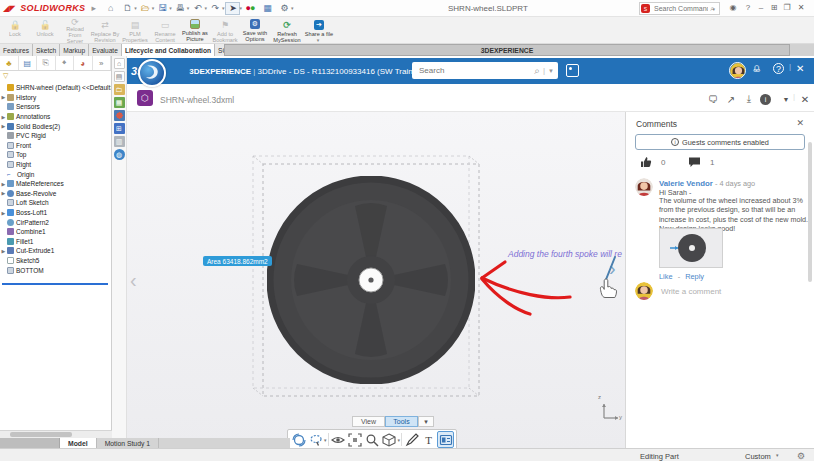  What do you see at coordinates (56, 222) in the screenshot?
I see `tree-item-cirpattern: CirPattern2` at bounding box center [56, 222].